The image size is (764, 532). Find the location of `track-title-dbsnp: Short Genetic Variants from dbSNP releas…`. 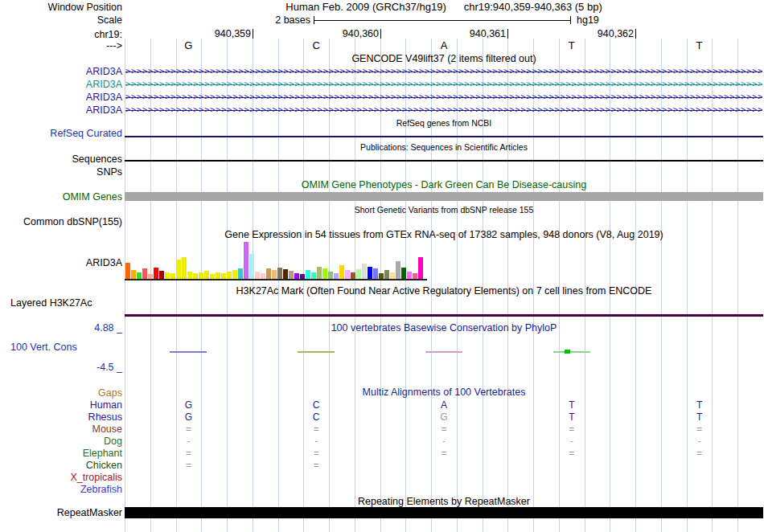

track-title-dbsnp: Short Genetic Variants from dbSNP releas… is located at coordinates (444, 210).